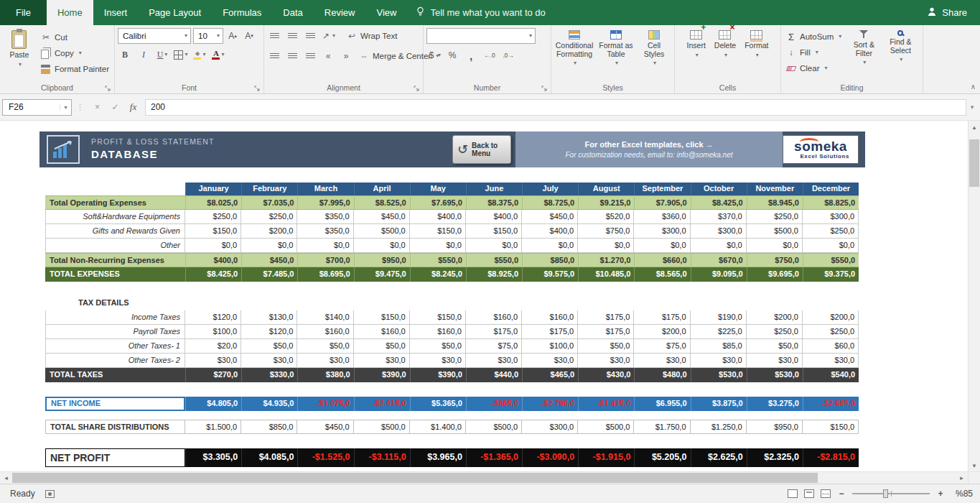  What do you see at coordinates (382, 458) in the screenshot?
I see `value-cell: -$3.115,0` at bounding box center [382, 458].